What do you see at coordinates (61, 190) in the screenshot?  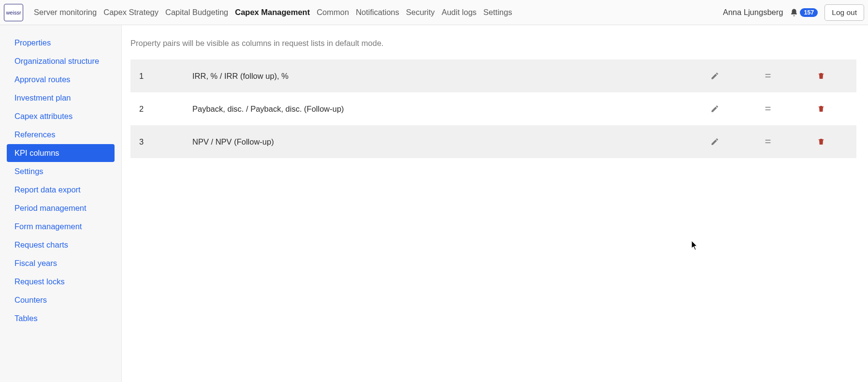 I see `sidebar-item: Report data export` at bounding box center [61, 190].